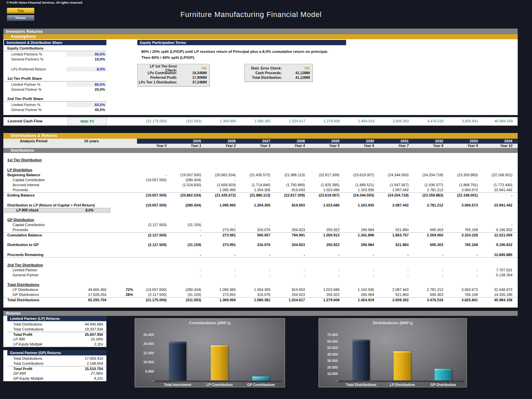 Image resolution: width=532 pixels, height=399 pixels. I want to click on cell-value: (19.057.500), so click(152, 205).